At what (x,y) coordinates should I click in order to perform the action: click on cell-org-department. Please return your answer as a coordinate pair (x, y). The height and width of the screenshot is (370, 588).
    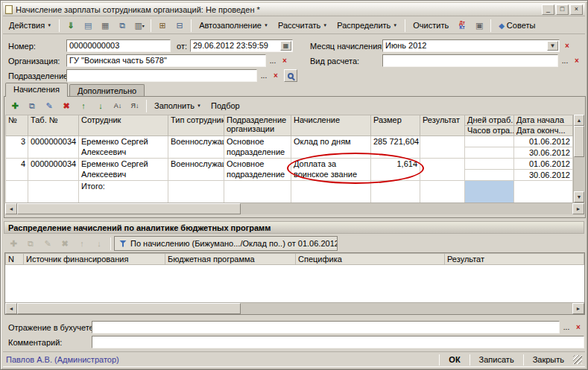
    Looking at the image, I should click on (258, 192).